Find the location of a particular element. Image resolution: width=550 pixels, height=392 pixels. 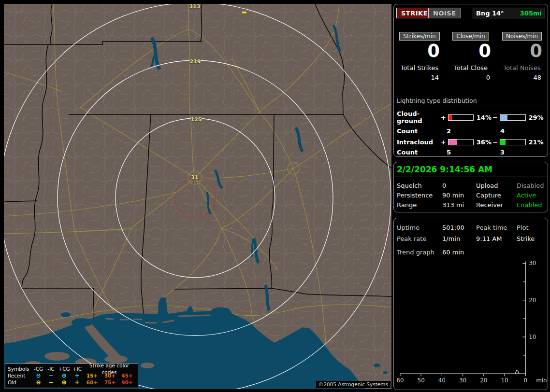

old-pos-ic-icon: + is located at coordinates (77, 382).